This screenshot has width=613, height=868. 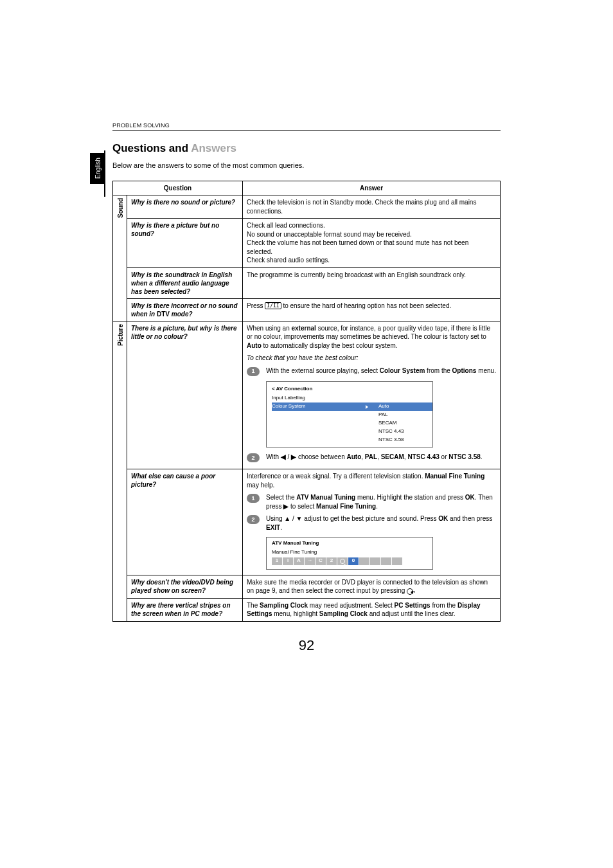 What do you see at coordinates (371, 188) in the screenshot?
I see `header-answer: Answer` at bounding box center [371, 188].